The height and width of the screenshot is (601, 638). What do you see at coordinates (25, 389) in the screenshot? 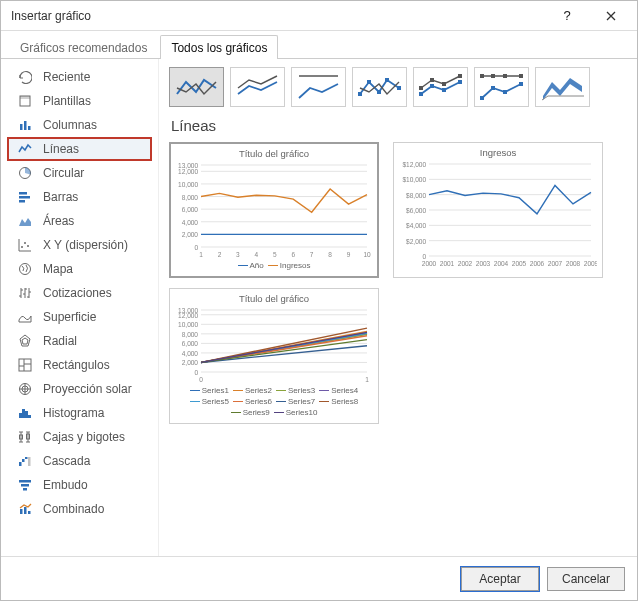
I see `sunburst-icon` at bounding box center [25, 389].